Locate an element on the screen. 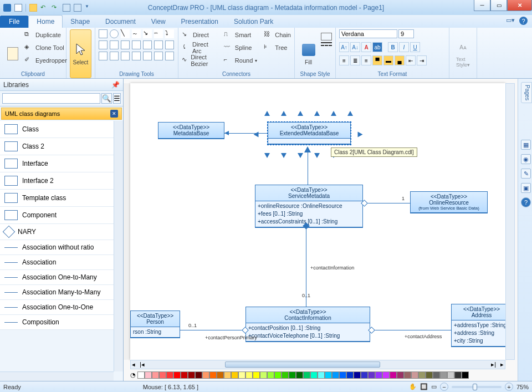  smart-button: ⎍Smart is located at coordinates (241, 35).